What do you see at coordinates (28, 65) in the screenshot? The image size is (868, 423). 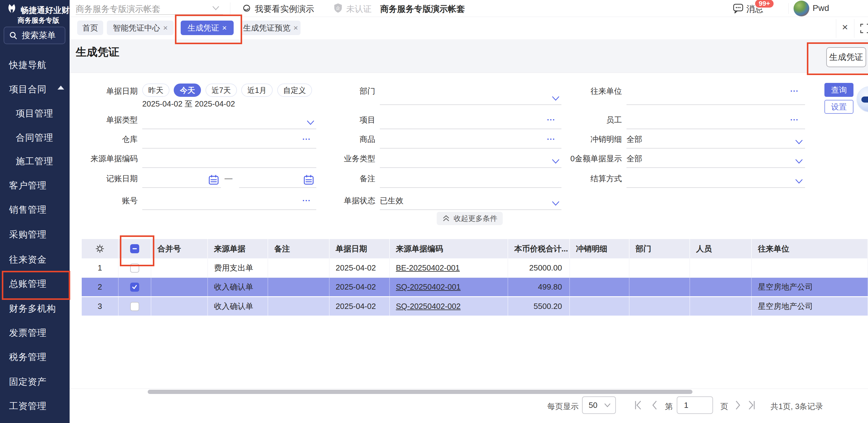 I see `sidebar-item-quick-nav: 快捷导航` at bounding box center [28, 65].